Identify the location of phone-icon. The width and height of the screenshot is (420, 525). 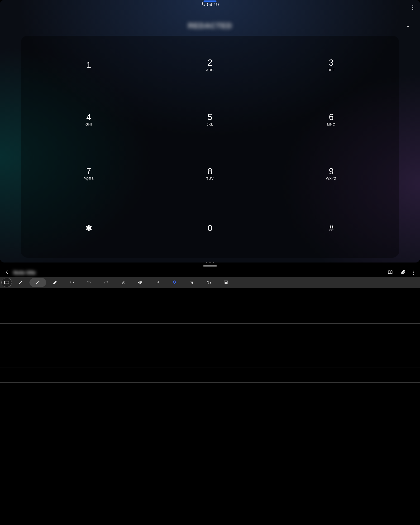
(203, 5).